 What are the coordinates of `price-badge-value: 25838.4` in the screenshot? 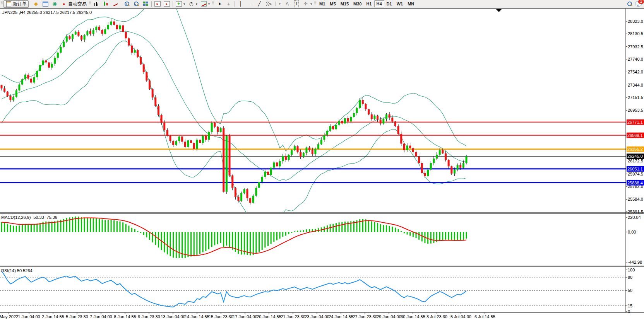 It's located at (635, 183).